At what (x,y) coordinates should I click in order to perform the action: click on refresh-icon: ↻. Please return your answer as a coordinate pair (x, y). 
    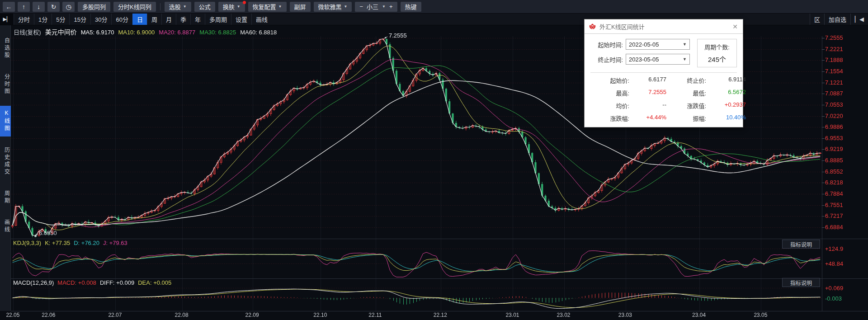
    Looking at the image, I should click on (53, 7).